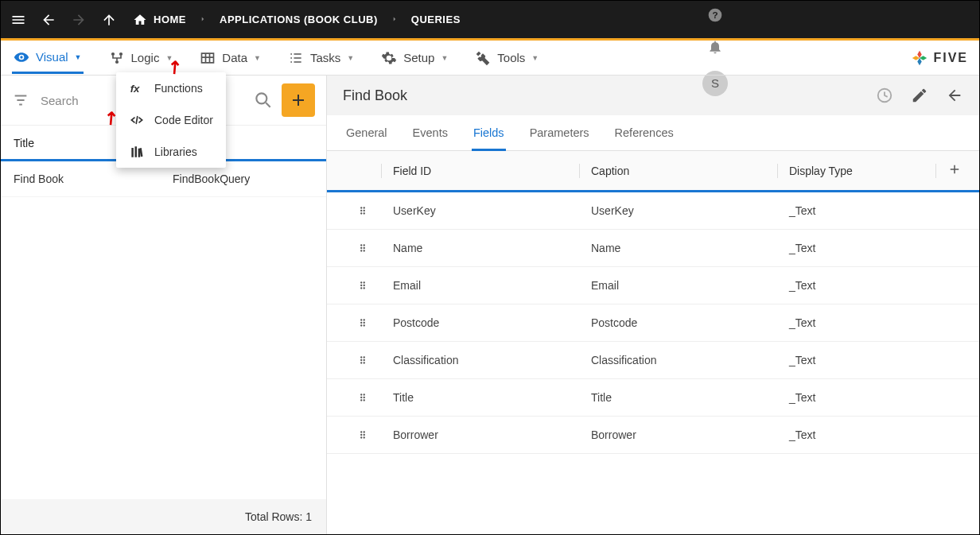  What do you see at coordinates (430, 133) in the screenshot?
I see `tab-events: Events` at bounding box center [430, 133].